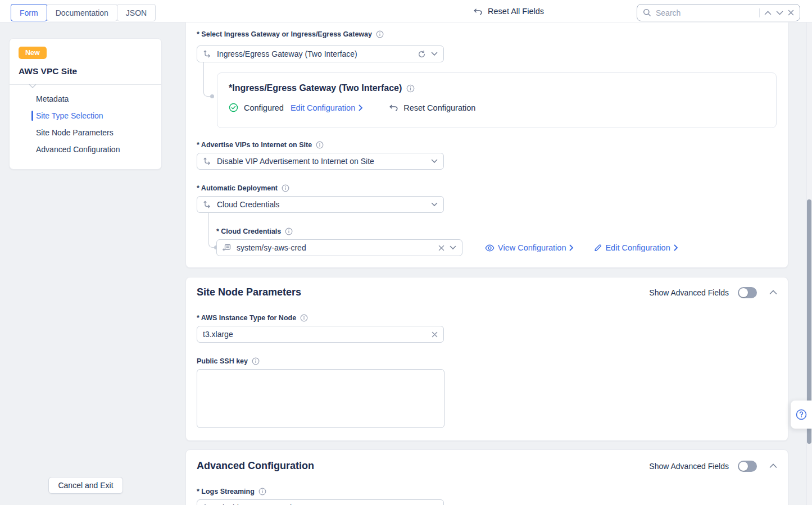 The height and width of the screenshot is (505, 812). What do you see at coordinates (320, 334) in the screenshot?
I see `instance-type-field` at bounding box center [320, 334].